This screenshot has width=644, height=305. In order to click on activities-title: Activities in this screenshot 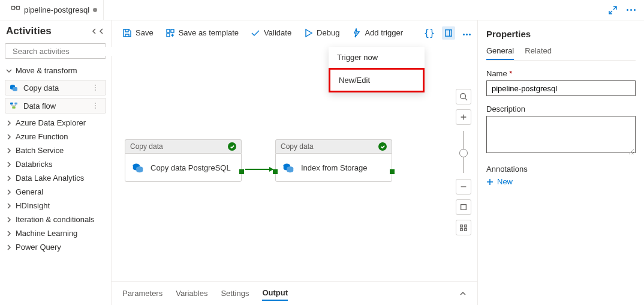, I will do `click(47, 31)`.